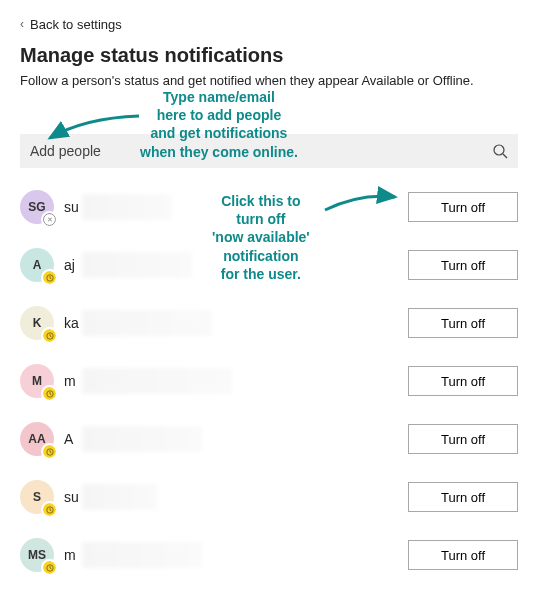  Describe the element at coordinates (269, 80) in the screenshot. I see `page-description: Follow a person's status and get notifie…` at that location.